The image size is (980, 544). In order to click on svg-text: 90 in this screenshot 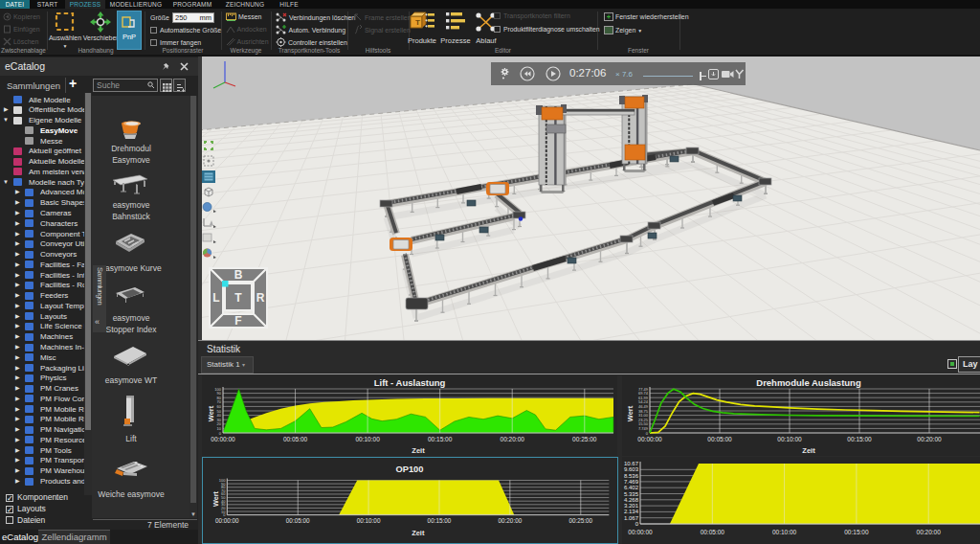, I will do `click(220, 393)`.